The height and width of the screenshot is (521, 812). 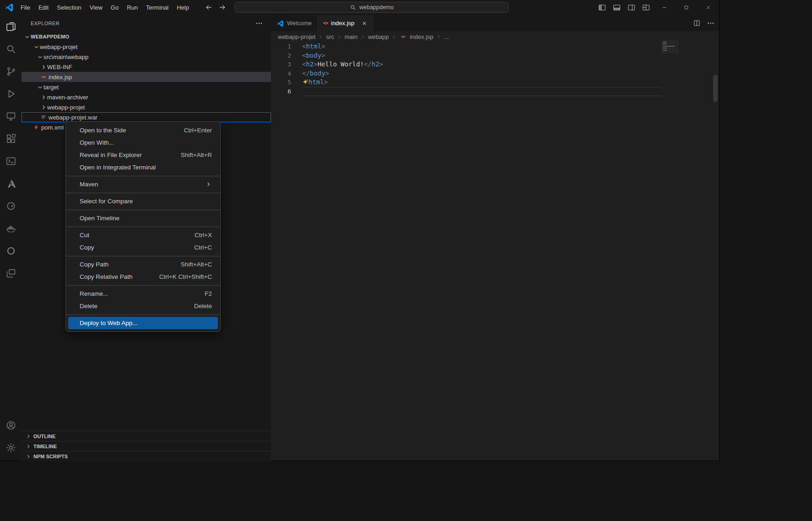 What do you see at coordinates (209, 184) in the screenshot?
I see `submenu-chevron-icon` at bounding box center [209, 184].